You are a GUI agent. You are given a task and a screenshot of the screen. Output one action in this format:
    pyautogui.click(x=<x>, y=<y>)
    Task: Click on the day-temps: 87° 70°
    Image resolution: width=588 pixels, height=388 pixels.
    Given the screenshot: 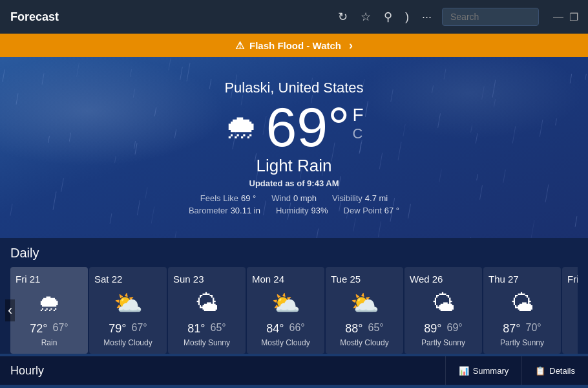 What is the action you would take?
    pyautogui.click(x=522, y=329)
    